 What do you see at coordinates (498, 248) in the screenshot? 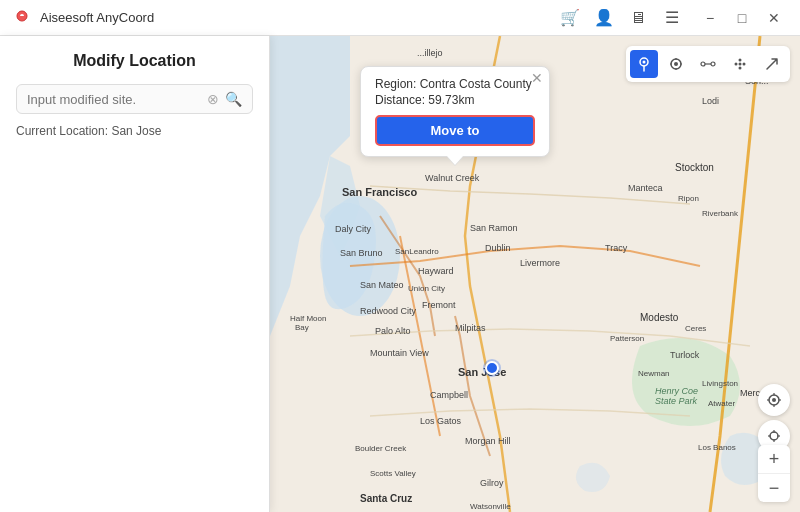
I see `svg-text: Dublin` at bounding box center [498, 248].